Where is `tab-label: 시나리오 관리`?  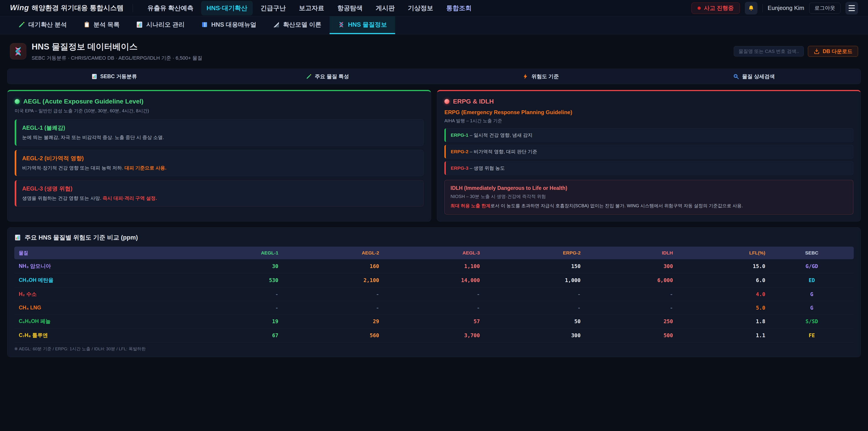
tab-label: 시나리오 관리 is located at coordinates (165, 25).